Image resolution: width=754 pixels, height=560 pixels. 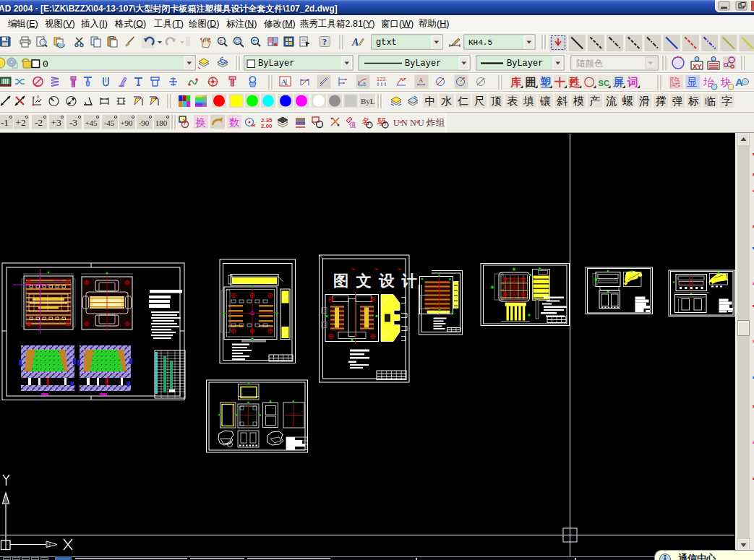 What do you see at coordinates (127, 123) in the screenshot?
I see `svg-text: +90` at bounding box center [127, 123].